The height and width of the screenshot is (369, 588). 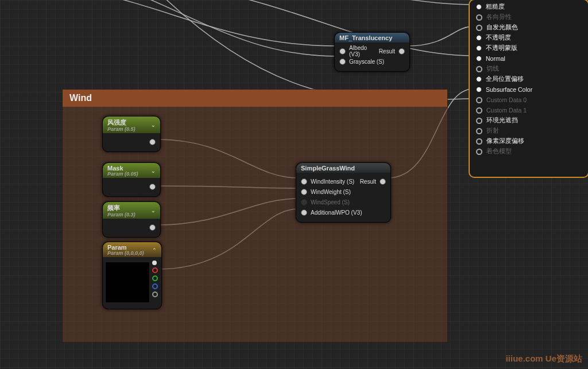 What do you see at coordinates (496, 59) in the screenshot?
I see `pin-label: Normal` at bounding box center [496, 59].